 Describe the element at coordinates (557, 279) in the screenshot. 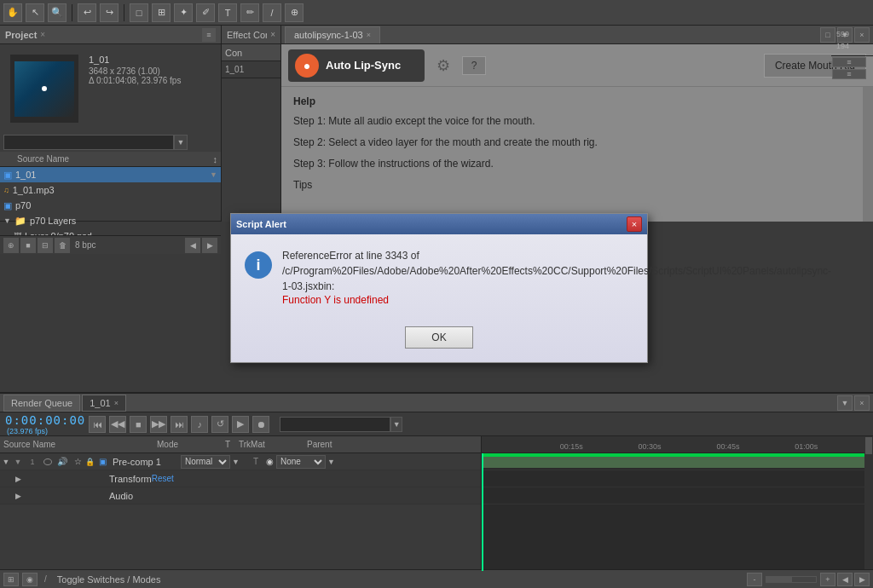

I see `dialog-message-2: /c/Program%20Files/Adobe/Adobe%20After%2…` at that location.